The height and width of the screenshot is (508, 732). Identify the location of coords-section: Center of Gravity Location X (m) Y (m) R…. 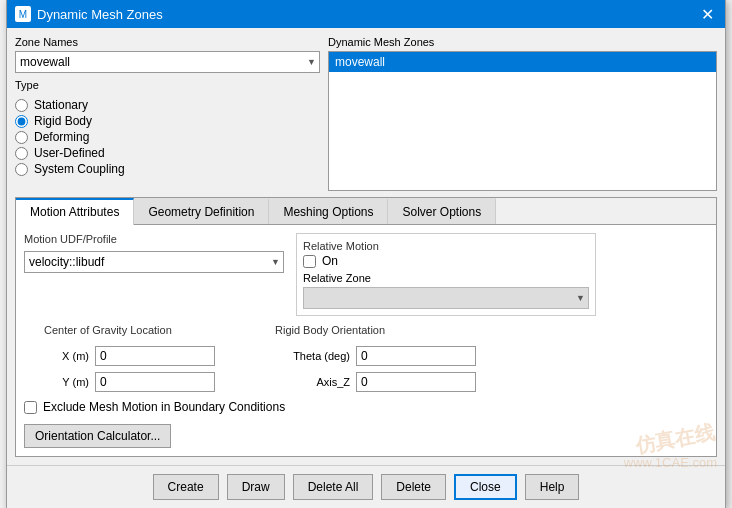
(366, 358).